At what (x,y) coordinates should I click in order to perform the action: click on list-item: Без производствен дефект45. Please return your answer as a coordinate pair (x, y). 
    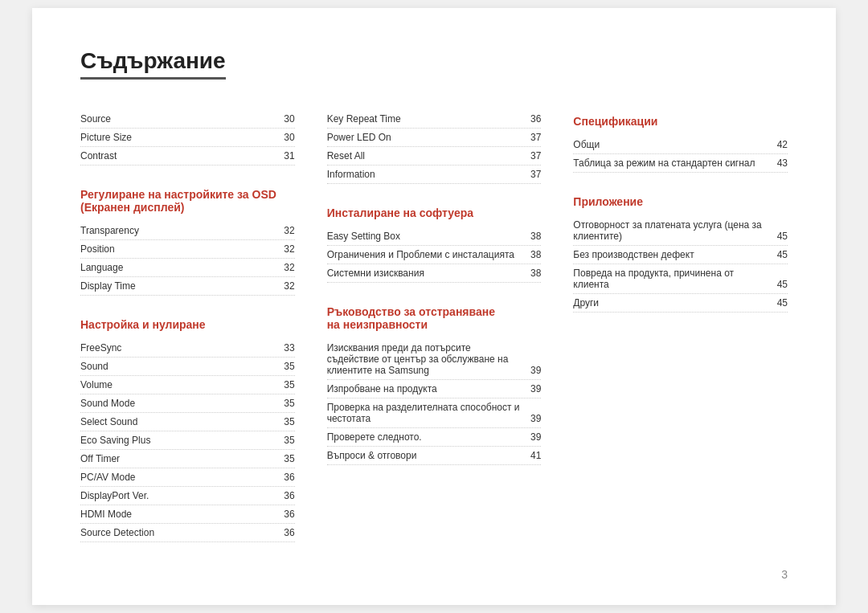
    Looking at the image, I should click on (680, 255).